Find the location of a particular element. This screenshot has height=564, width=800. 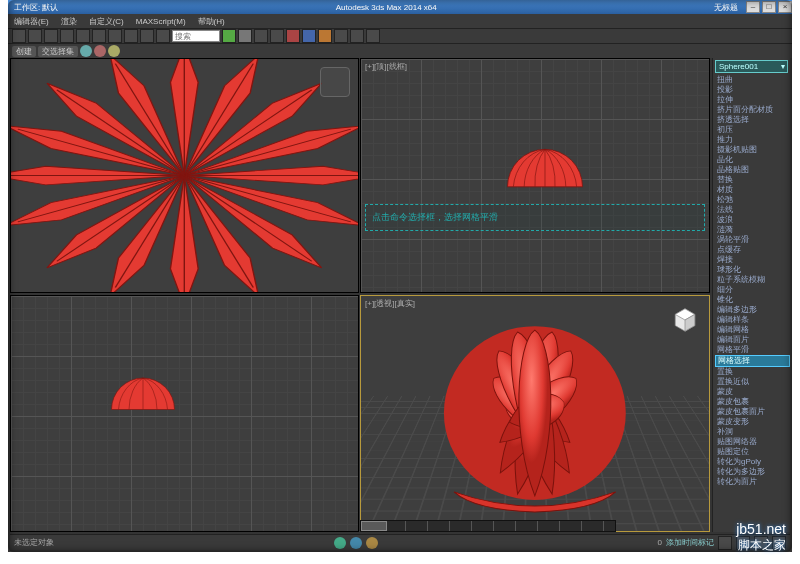

modifier-item: 贴图定位 is located at coordinates (752, 452).